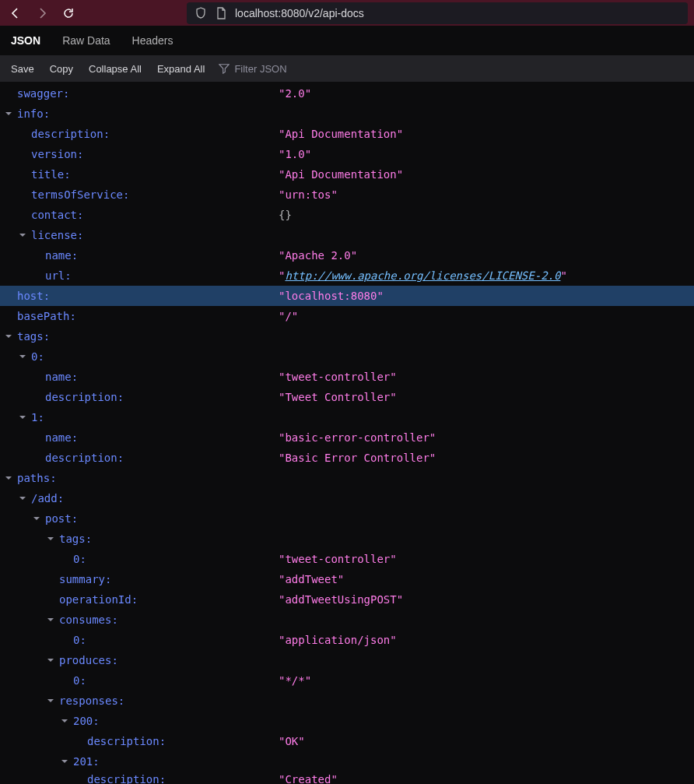  I want to click on copy-button: Copy, so click(61, 69).